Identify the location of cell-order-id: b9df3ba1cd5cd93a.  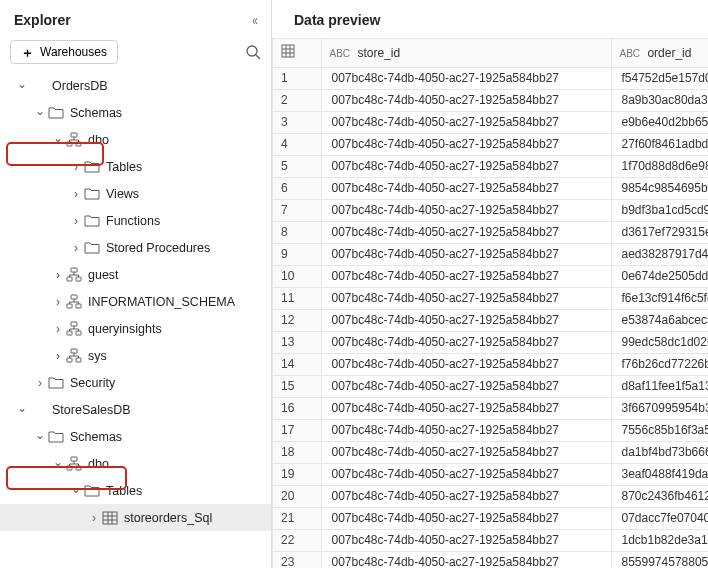
(660, 210).